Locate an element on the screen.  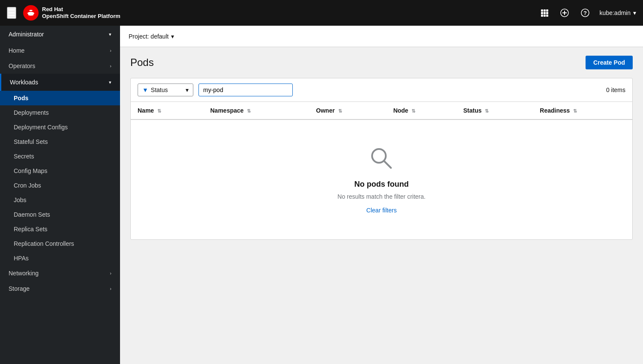
sidebar-sub-item-stateful-sets: Stateful Sets is located at coordinates (60, 142).